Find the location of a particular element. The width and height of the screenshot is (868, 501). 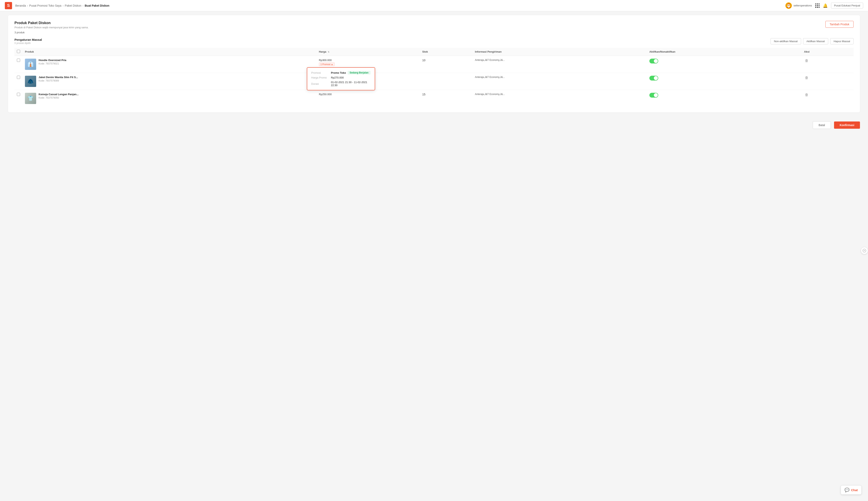

col-aksi: Aksi is located at coordinates (828, 52).